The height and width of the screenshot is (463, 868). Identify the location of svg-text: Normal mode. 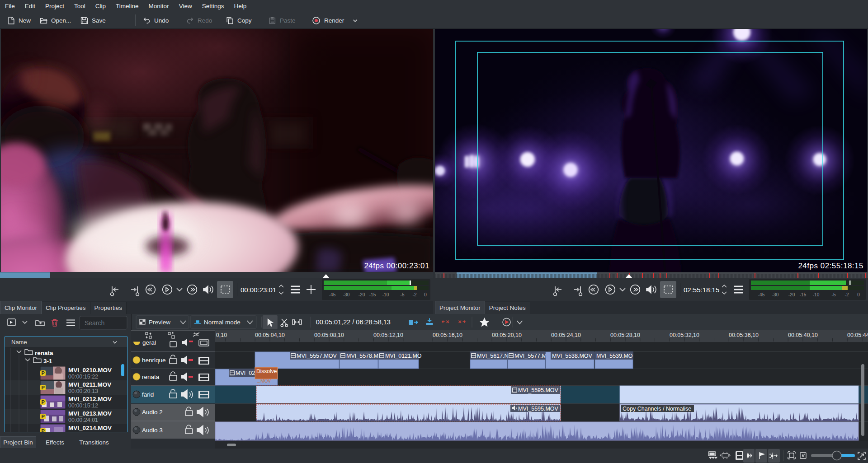
(222, 322).